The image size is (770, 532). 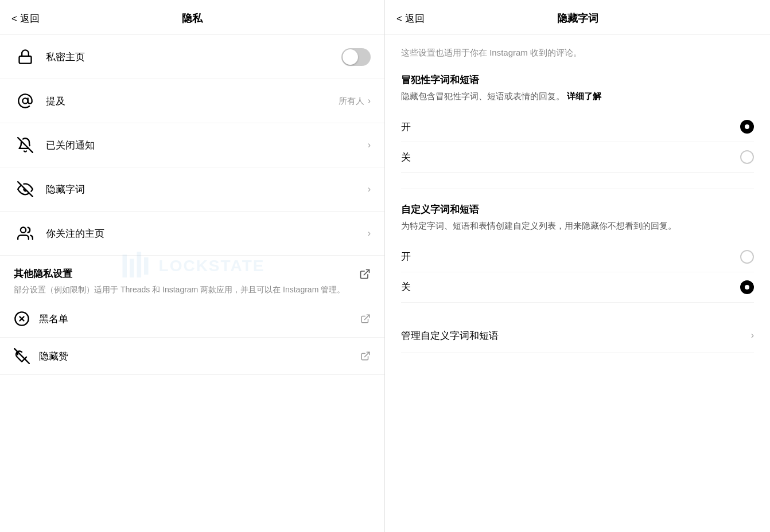 I want to click on heart-off-icon, so click(x=22, y=356).